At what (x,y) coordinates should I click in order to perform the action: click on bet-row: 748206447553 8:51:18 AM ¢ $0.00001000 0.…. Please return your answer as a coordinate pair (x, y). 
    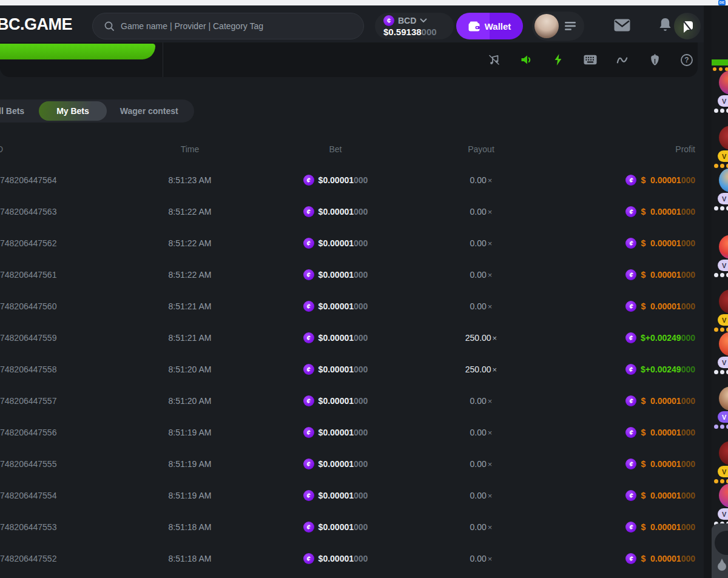
    Looking at the image, I should click on (352, 527).